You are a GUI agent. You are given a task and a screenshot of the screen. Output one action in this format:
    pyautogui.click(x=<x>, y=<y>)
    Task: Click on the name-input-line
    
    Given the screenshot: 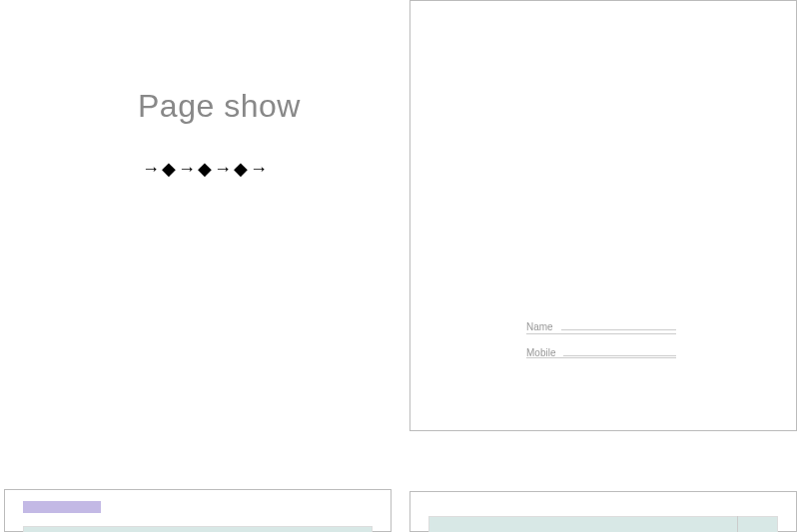 What is the action you would take?
    pyautogui.click(x=619, y=325)
    